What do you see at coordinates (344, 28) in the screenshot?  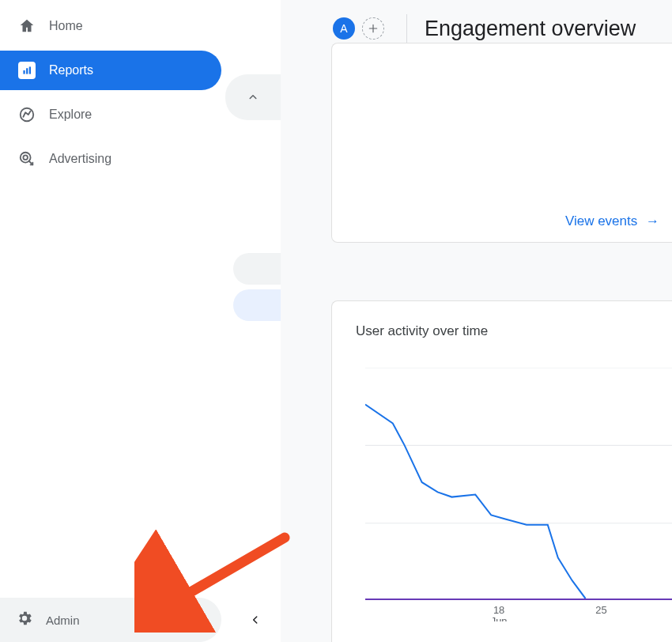 I see `avatar: A` at bounding box center [344, 28].